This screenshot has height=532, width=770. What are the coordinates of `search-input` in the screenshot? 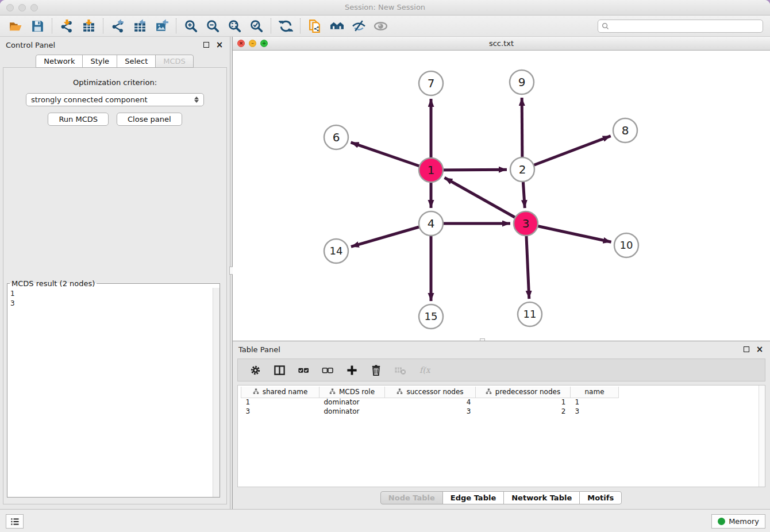 It's located at (686, 26).